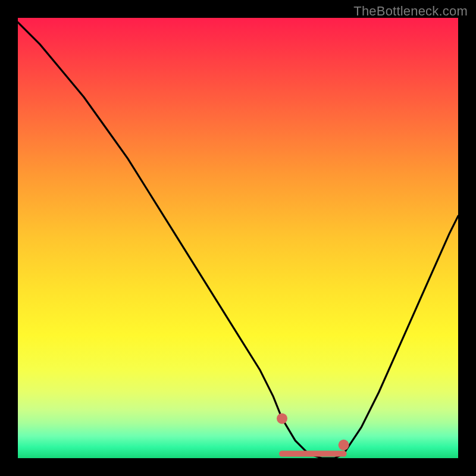 The height and width of the screenshot is (476, 476). What do you see at coordinates (282, 418) in the screenshot?
I see `sweet-spot-start-marker` at bounding box center [282, 418].